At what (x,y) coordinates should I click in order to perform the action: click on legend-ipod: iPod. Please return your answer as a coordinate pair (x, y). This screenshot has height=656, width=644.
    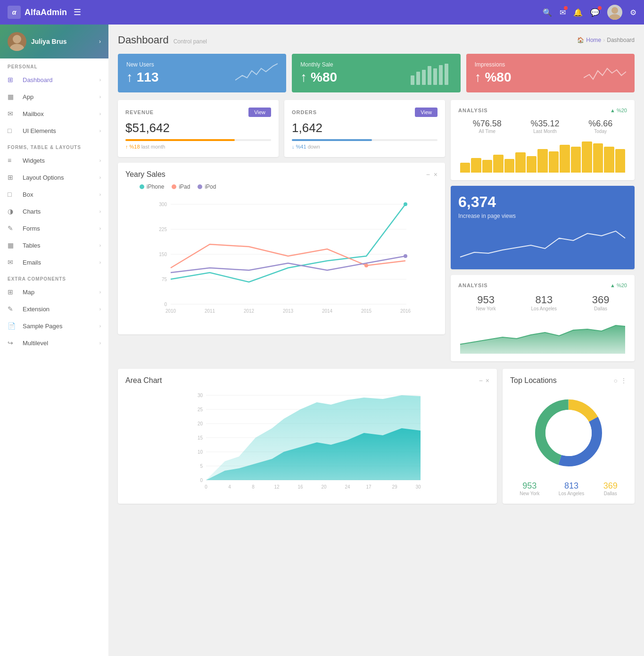
    Looking at the image, I should click on (206, 187).